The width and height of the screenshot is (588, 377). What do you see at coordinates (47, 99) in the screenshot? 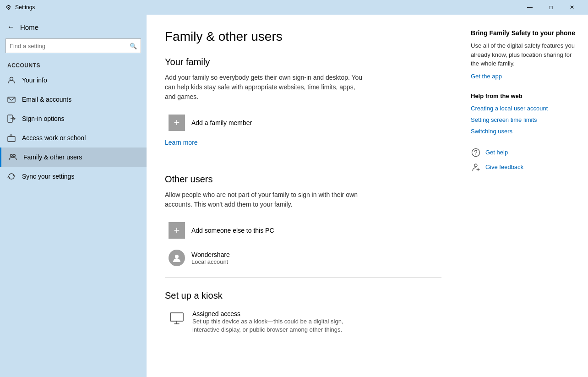
I see `sidebar-label-email-accounts: Email & accounts` at bounding box center [47, 99].